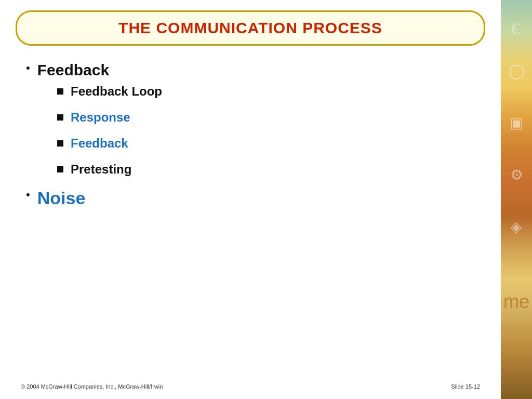 This screenshot has height=399, width=532. Describe the element at coordinates (73, 70) in the screenshot. I see `bullet-feedback-label: Feedback` at that location.